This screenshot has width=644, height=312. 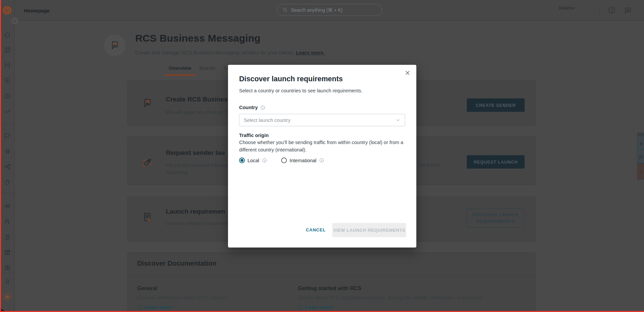 I want to click on doc-getting-started-learn-more-link: Learn more, so click(x=315, y=307).